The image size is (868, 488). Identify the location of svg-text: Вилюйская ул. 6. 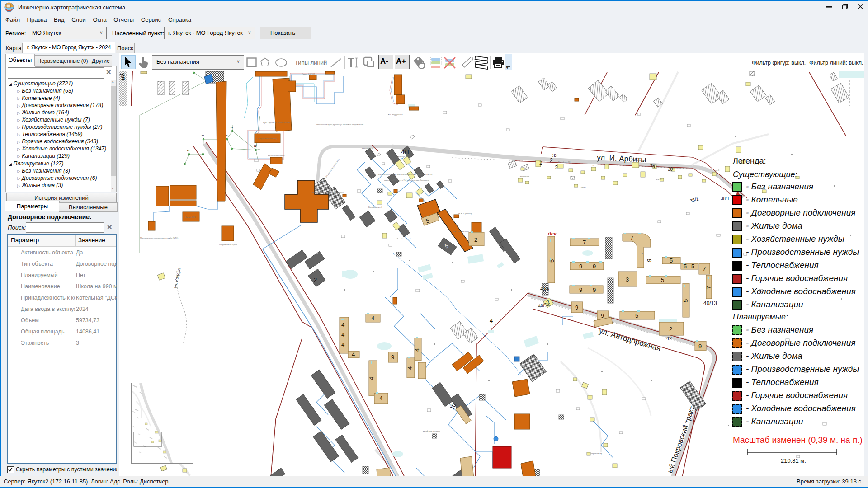
(375, 207).